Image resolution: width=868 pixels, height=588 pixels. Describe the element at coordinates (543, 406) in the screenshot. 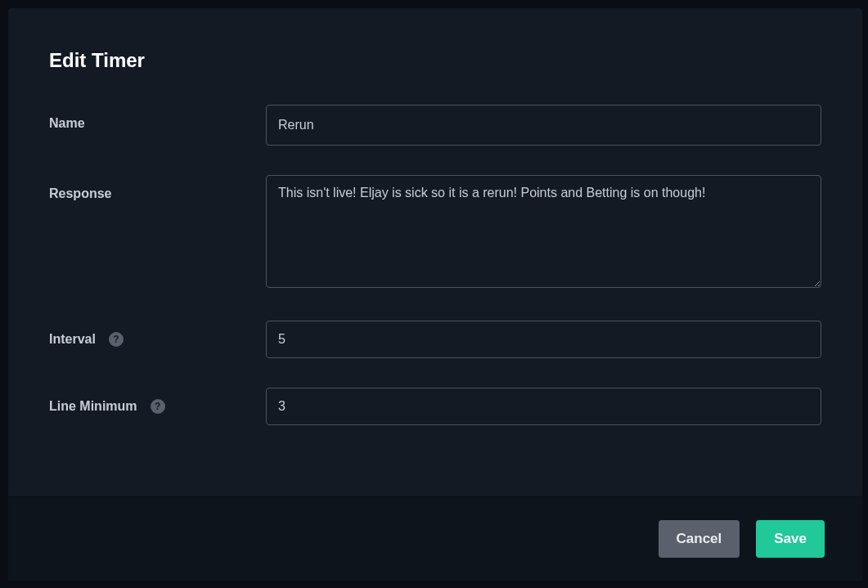

I see `line-minimum-input-cell` at that location.